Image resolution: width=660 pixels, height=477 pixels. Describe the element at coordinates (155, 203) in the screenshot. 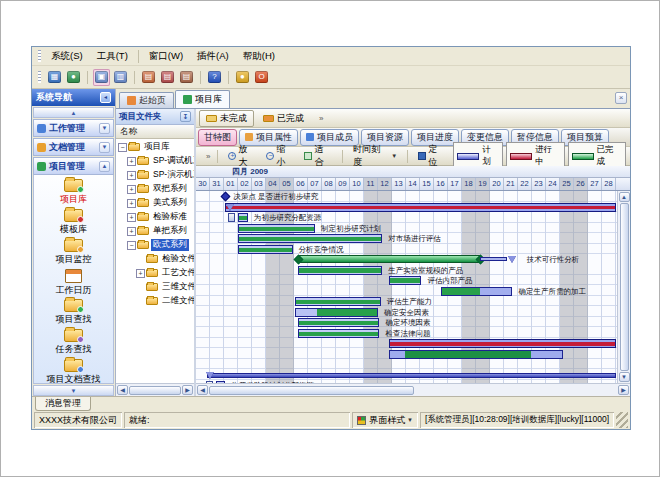

I see `tree-row: +美式系列` at that location.